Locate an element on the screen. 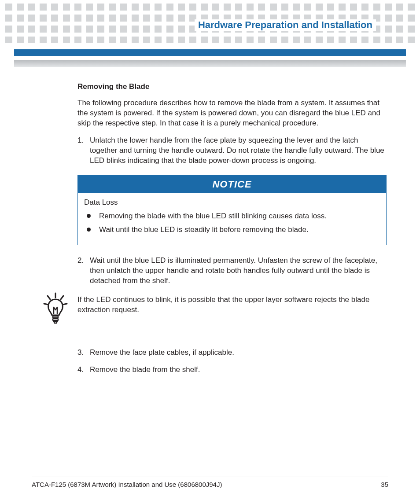 Image resolution: width=420 pixels, height=504 pixels. header-gray-bar is located at coordinates (210, 63).